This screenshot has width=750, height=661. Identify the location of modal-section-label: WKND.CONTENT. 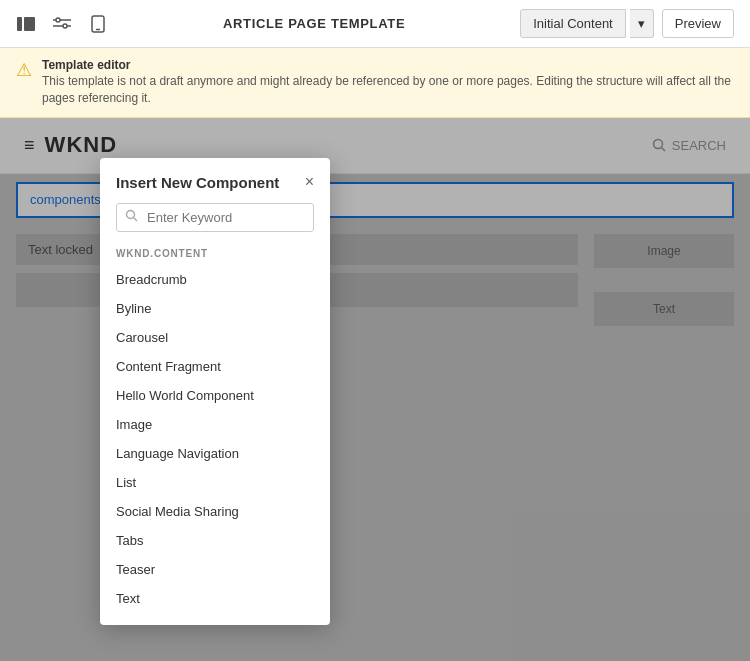
(215, 254).